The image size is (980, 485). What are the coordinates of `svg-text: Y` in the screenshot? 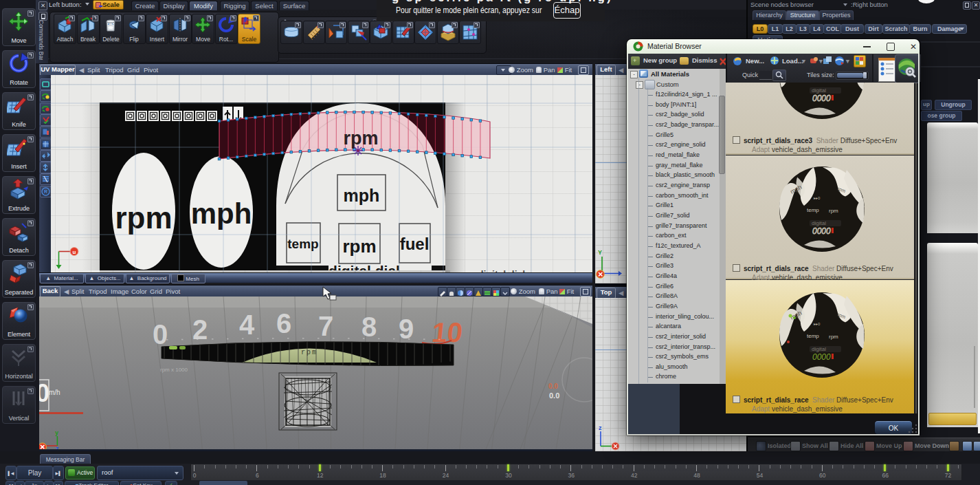 It's located at (600, 252).